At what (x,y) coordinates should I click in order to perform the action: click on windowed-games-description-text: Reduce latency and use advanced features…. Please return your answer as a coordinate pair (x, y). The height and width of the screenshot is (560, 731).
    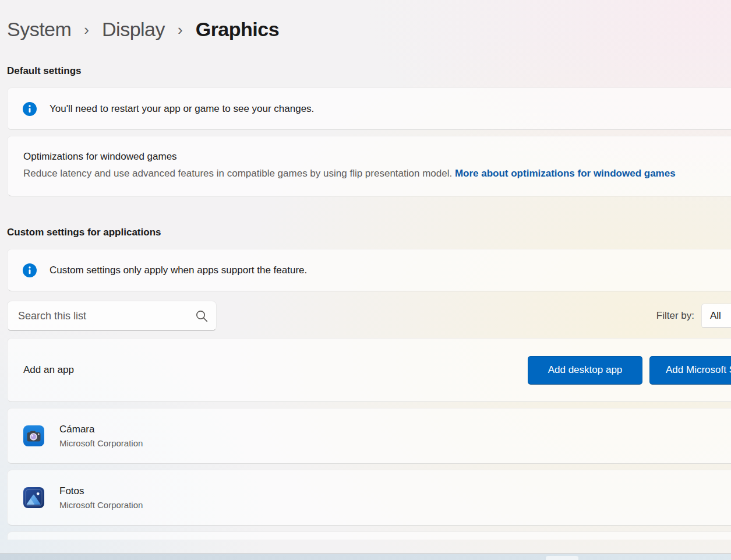
    Looking at the image, I should click on (239, 174).